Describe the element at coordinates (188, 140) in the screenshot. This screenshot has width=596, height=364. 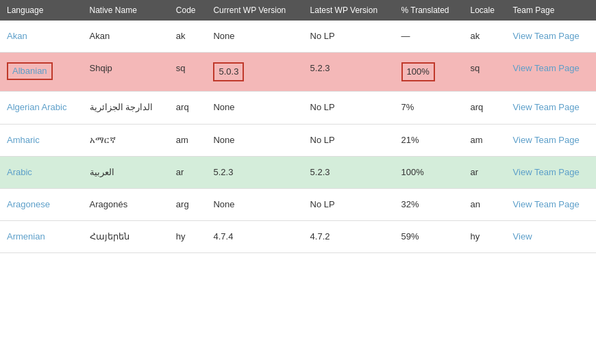
I see `cell-code: am` at that location.